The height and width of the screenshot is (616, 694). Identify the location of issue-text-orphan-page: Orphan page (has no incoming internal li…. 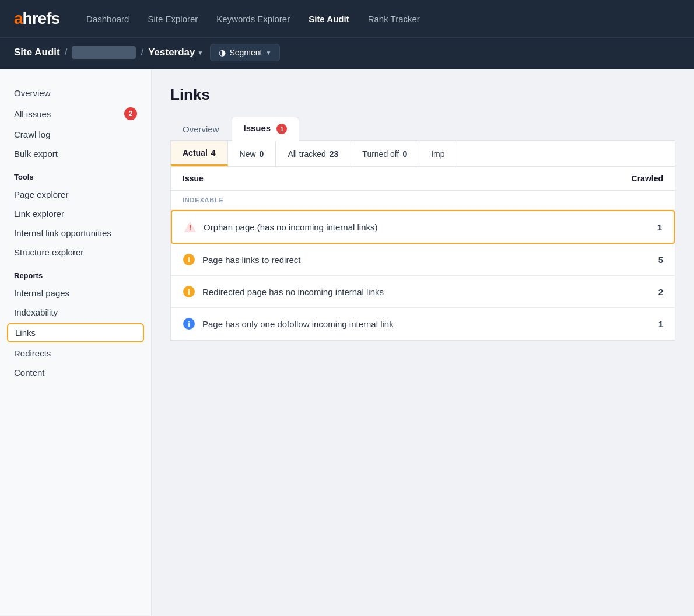
(420, 228).